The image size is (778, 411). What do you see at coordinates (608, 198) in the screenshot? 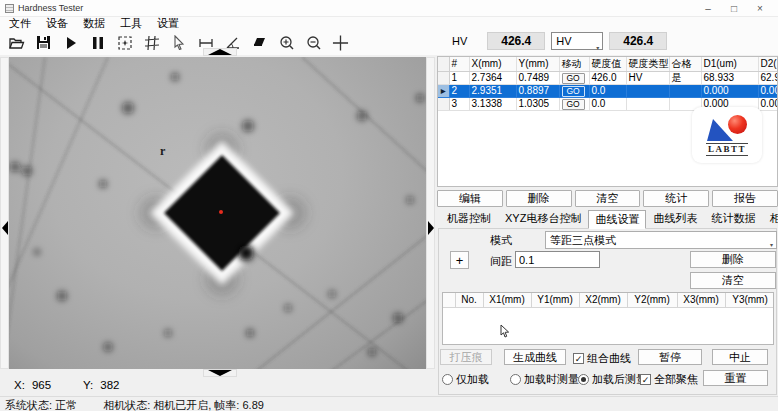
I see `action-buttons: 编辑 删除 清空 统计 报告` at bounding box center [608, 198].